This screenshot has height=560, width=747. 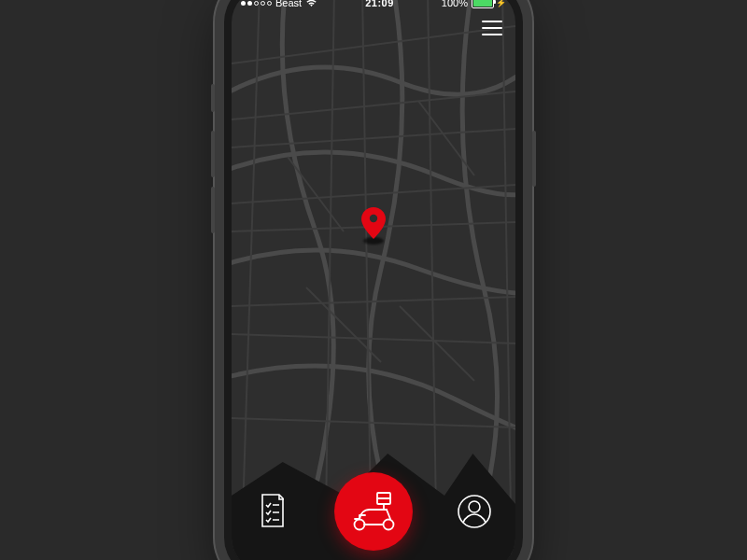 What do you see at coordinates (374, 223) in the screenshot?
I see `map-pin-icon` at bounding box center [374, 223].